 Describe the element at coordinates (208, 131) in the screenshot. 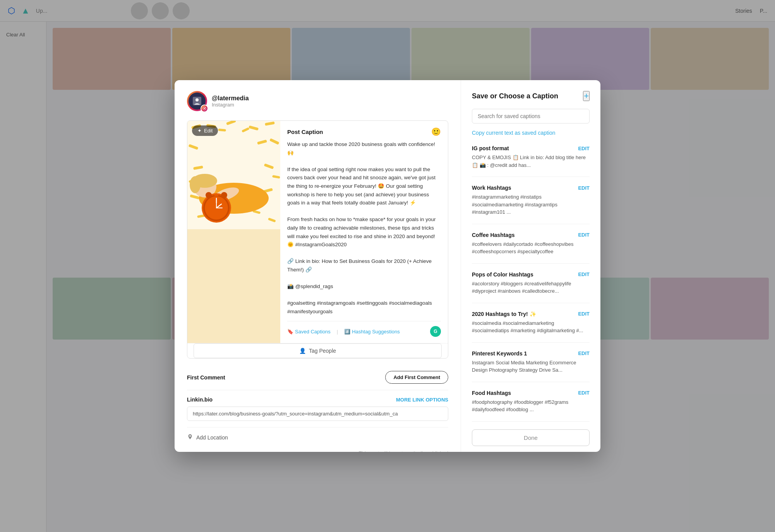

I see `edit-button-label: Edit` at that location.